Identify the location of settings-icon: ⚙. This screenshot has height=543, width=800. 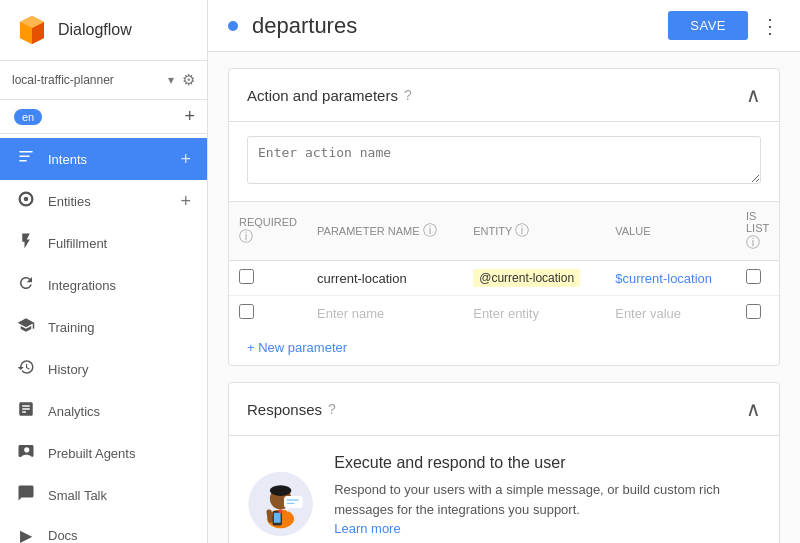
(188, 80).